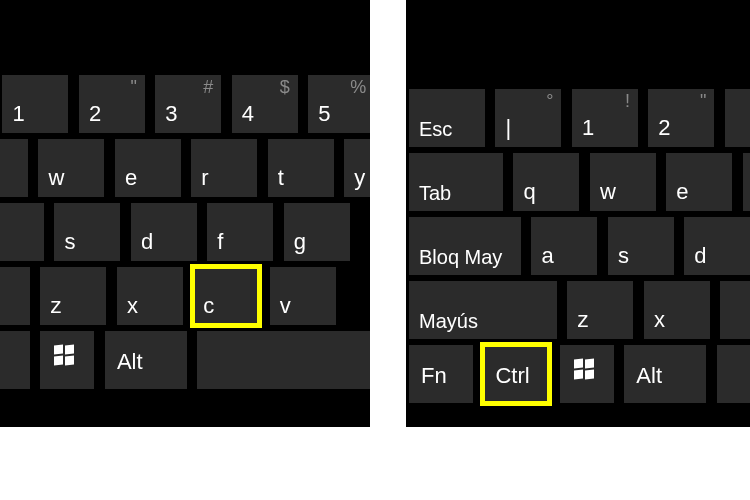 Image resolution: width=750 pixels, height=500 pixels. I want to click on key-capslock: Bloq May, so click(465, 246).